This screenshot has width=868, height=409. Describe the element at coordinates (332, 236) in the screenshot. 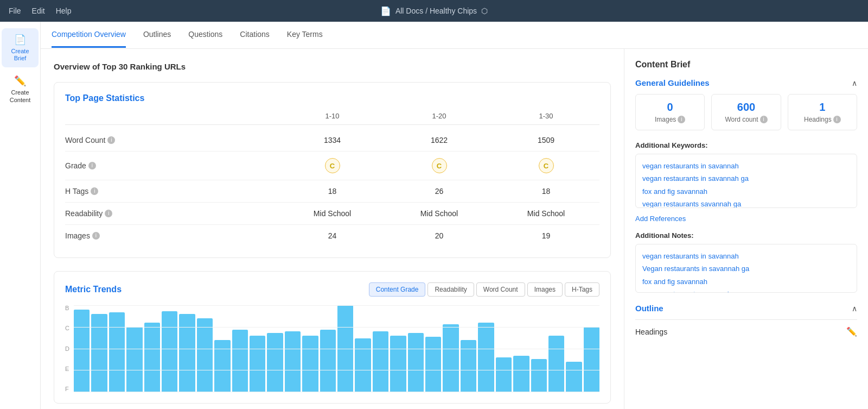

I see `stats-row-images: Images i 24 20 19` at that location.